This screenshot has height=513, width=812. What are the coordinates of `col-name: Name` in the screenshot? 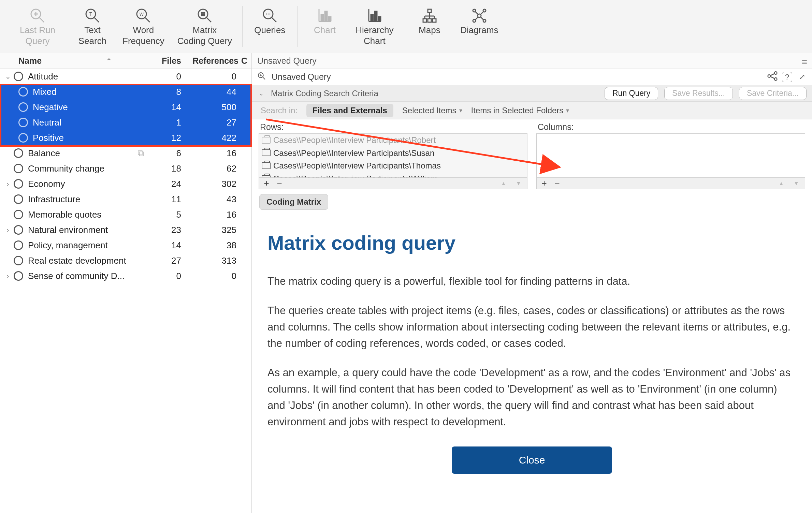 It's located at (50, 61).